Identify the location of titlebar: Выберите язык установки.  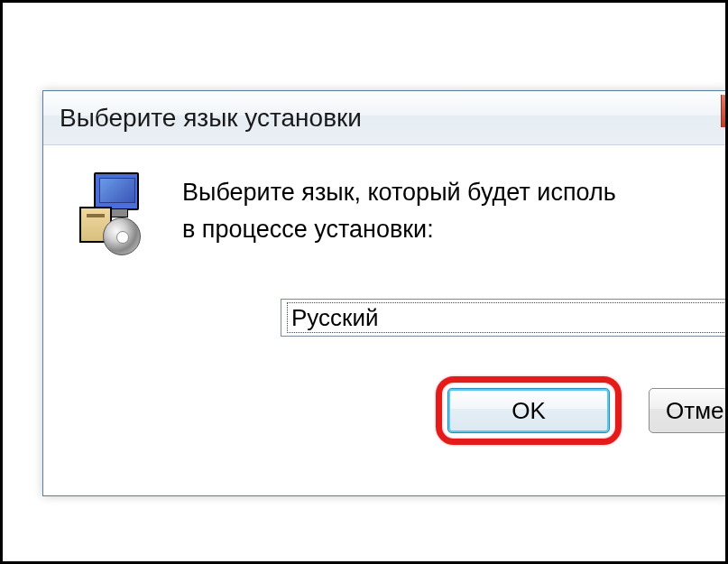
(386, 118).